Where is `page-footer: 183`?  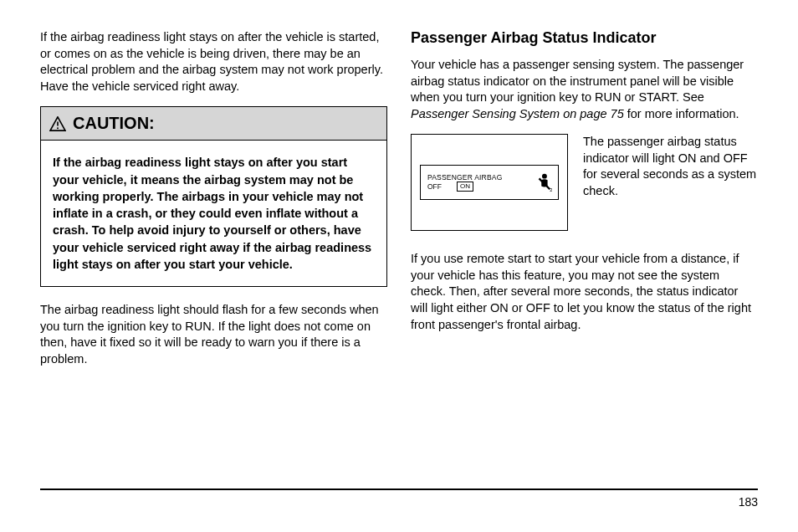 page-footer: 183 is located at coordinates (399, 499).